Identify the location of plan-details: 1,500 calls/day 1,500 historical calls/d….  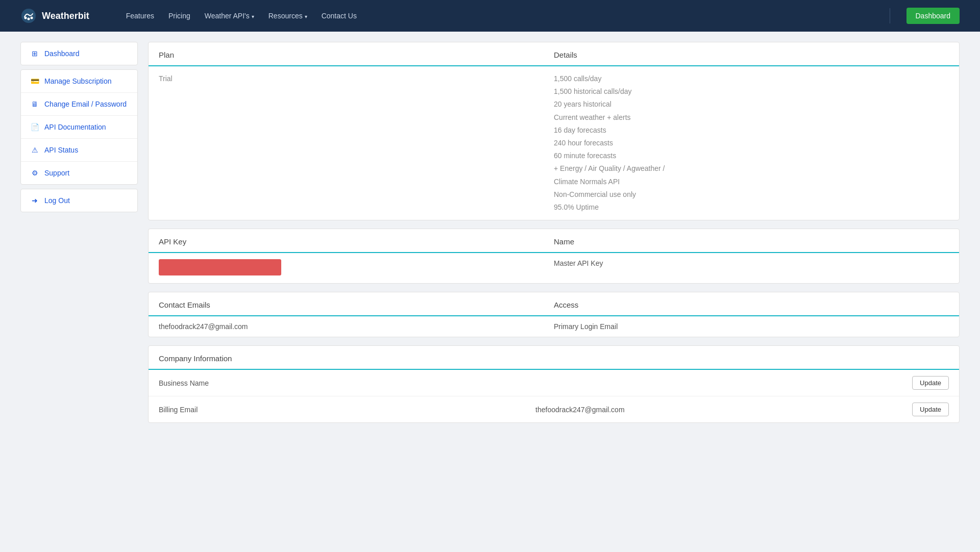
(751, 143).